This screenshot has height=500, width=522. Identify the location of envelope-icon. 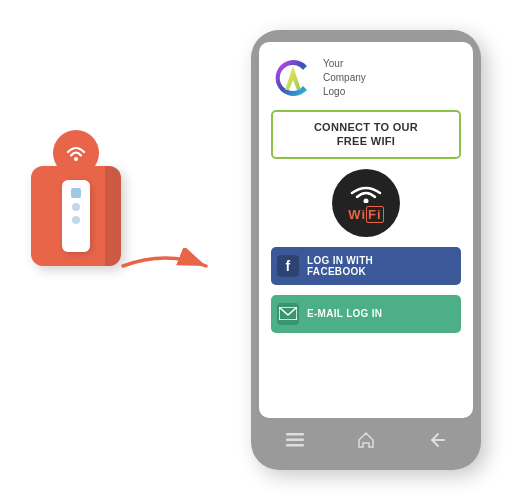
(288, 314).